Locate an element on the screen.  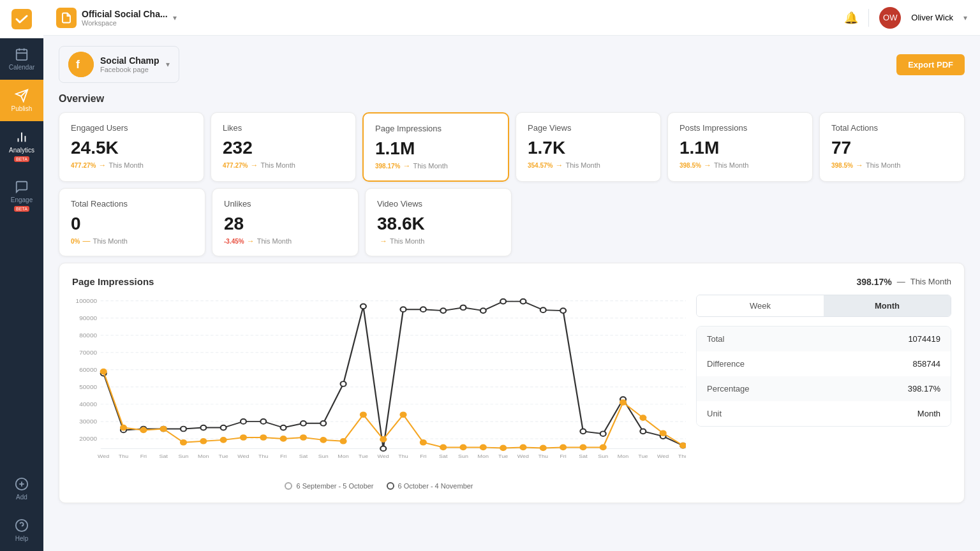
user-dropdown-icon: ▾ is located at coordinates (965, 18).